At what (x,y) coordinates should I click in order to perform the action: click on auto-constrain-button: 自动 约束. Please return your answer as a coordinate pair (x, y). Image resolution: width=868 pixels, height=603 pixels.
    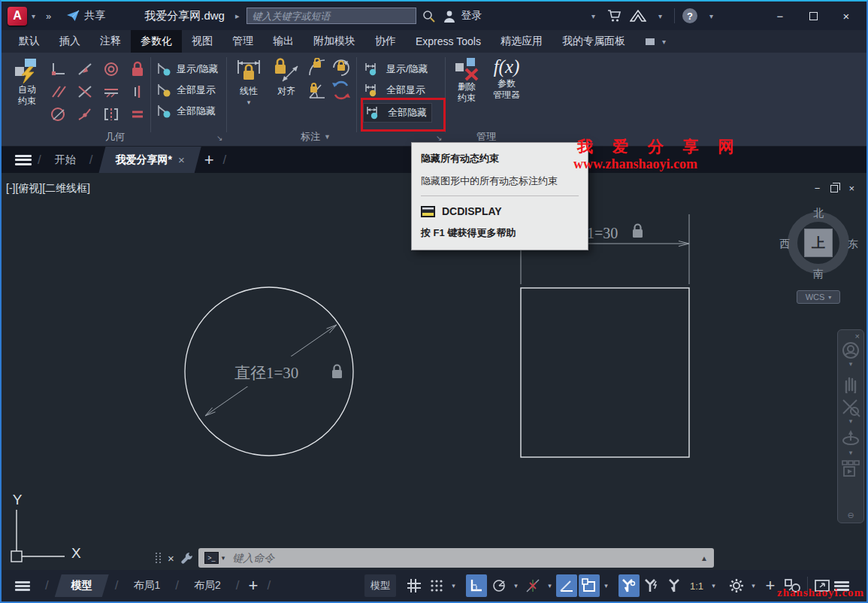
    Looking at the image, I should click on (27, 82).